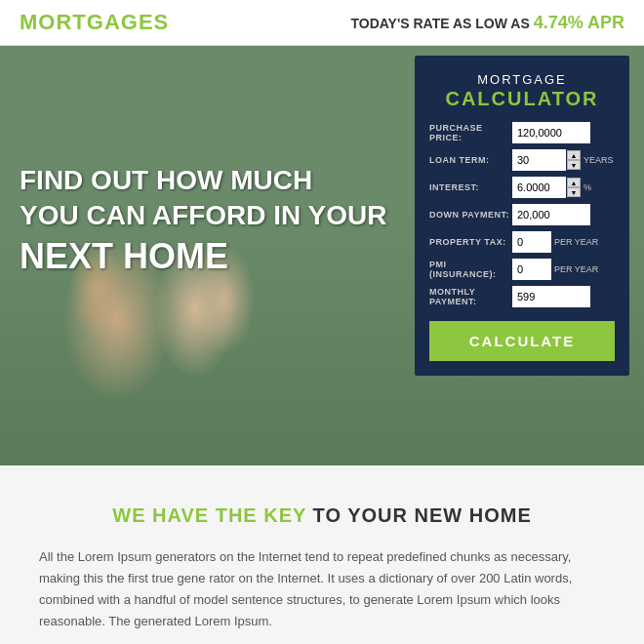 The height and width of the screenshot is (644, 644). What do you see at coordinates (441, 23) in the screenshot?
I see `rate-prefix: TODAY'S RATE AS LOW AS` at bounding box center [441, 23].